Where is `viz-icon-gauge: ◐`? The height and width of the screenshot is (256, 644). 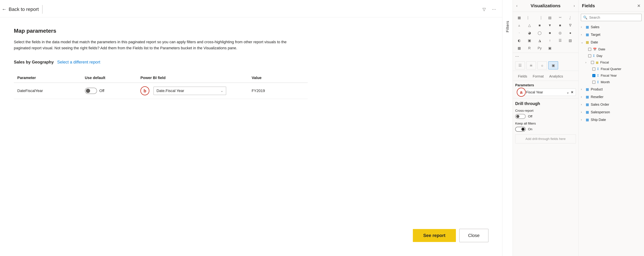 viz-icon-gauge: ◐ is located at coordinates (519, 41).